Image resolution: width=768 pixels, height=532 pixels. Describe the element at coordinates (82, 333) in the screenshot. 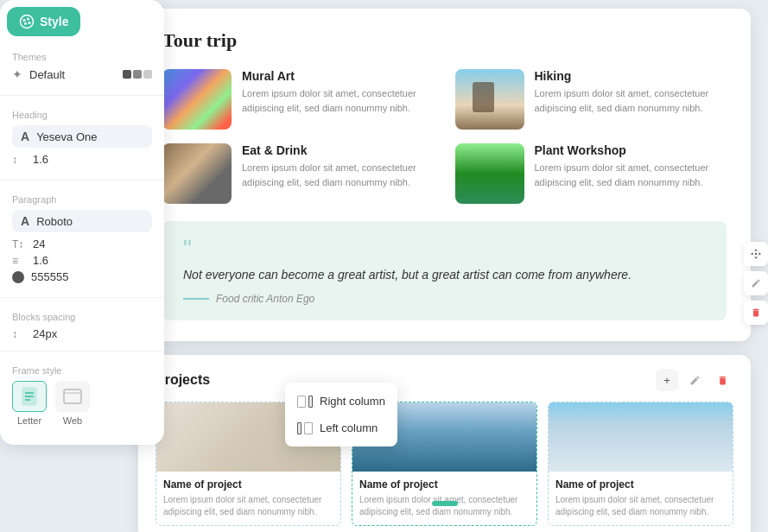

I see `spacing-row: ↕ 24px` at that location.